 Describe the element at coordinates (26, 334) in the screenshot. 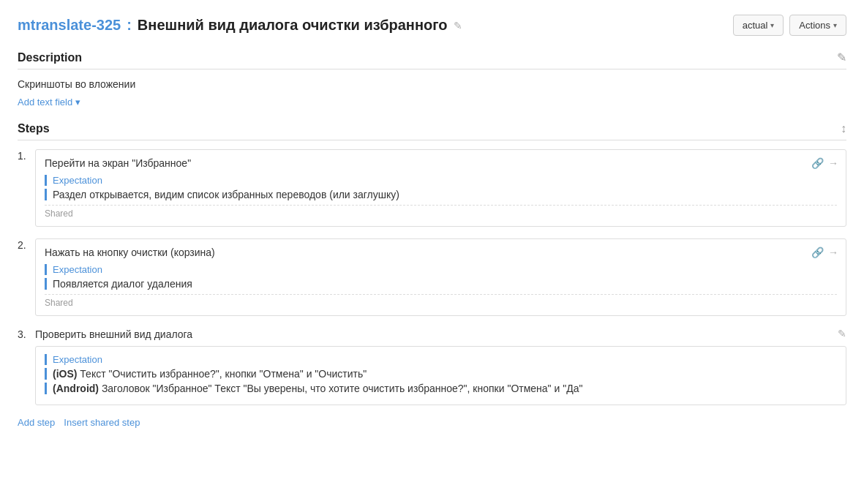

I see `step-3-number: 3.` at that location.